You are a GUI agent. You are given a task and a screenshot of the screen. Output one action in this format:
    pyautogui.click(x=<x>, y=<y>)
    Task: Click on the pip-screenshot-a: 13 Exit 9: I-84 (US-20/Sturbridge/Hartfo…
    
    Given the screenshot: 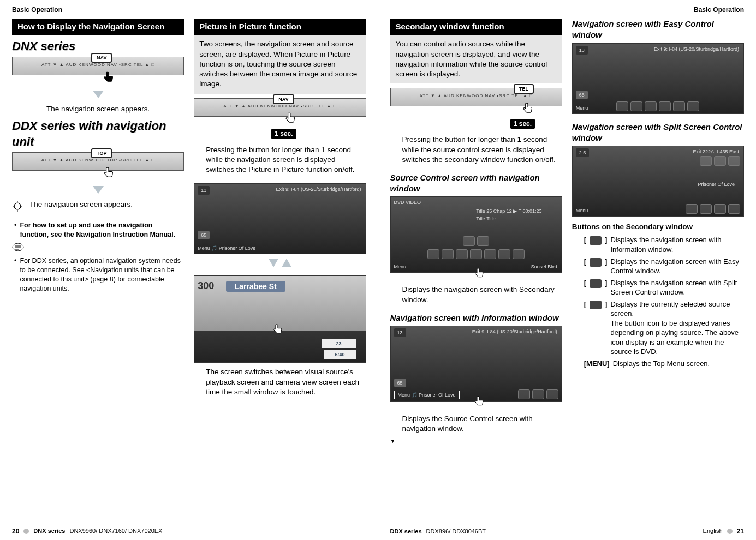 What is the action you would take?
    pyautogui.click(x=279, y=219)
    